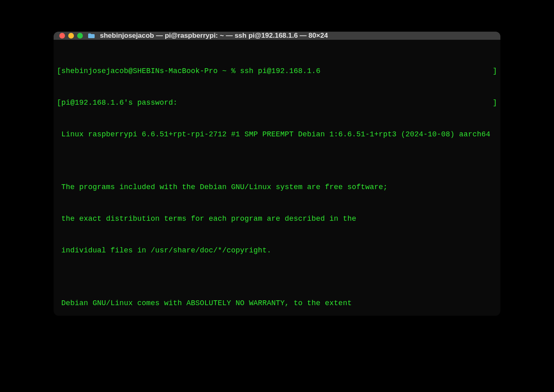 This screenshot has height=392, width=554. What do you see at coordinates (71, 36) in the screenshot?
I see `minimize-icon` at bounding box center [71, 36].